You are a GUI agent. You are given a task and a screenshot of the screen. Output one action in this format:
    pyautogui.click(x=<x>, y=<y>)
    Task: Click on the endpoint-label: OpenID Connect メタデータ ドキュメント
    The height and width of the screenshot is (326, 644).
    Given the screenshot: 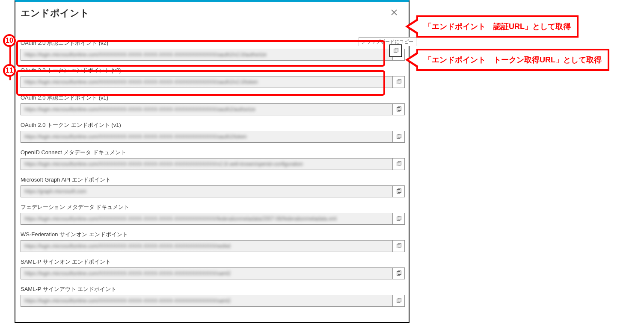 What is the action you would take?
    pyautogui.click(x=213, y=153)
    